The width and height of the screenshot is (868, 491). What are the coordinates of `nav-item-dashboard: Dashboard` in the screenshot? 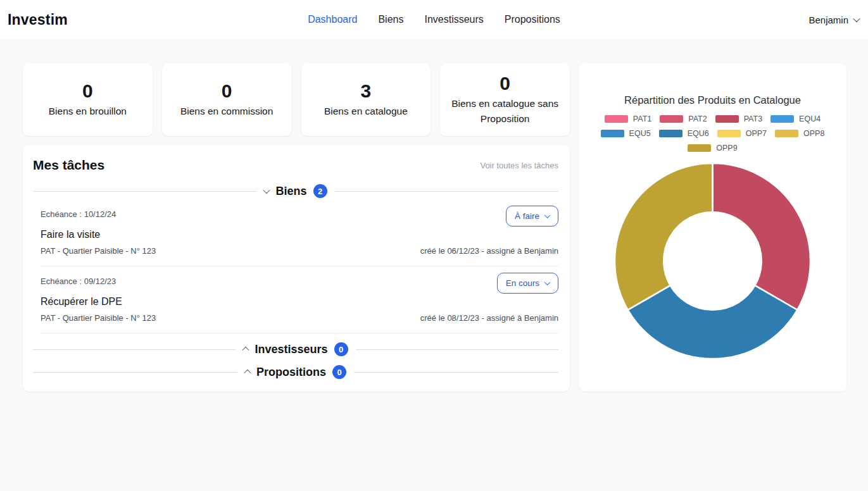 It's located at (332, 20).